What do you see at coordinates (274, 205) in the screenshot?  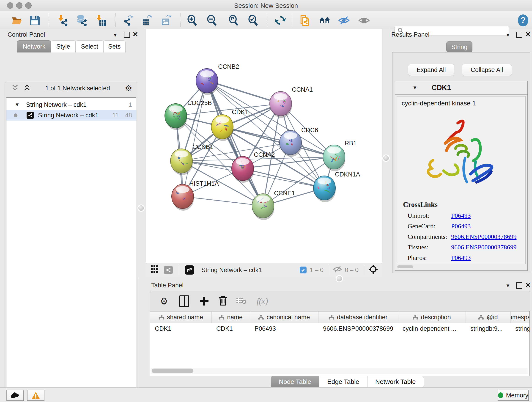 I see `network-node-ccne1: CCNE1` at bounding box center [274, 205].